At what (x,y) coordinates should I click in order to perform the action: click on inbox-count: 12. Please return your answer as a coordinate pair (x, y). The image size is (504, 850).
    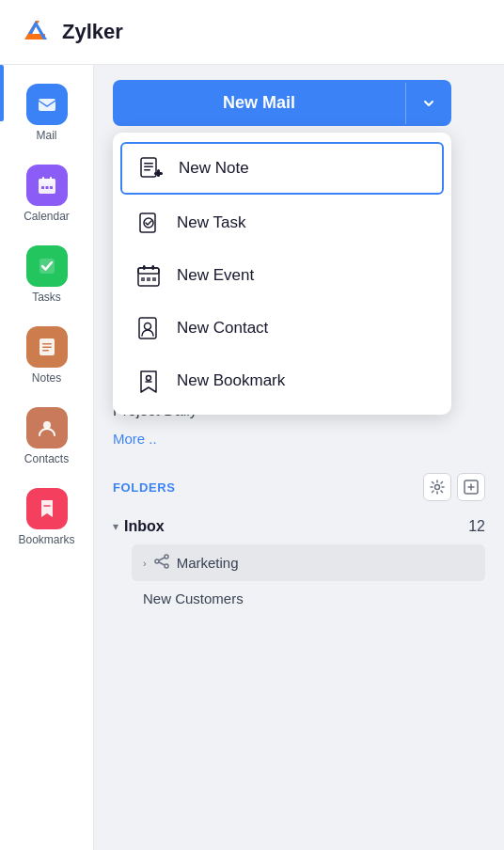
    Looking at the image, I should click on (477, 527).